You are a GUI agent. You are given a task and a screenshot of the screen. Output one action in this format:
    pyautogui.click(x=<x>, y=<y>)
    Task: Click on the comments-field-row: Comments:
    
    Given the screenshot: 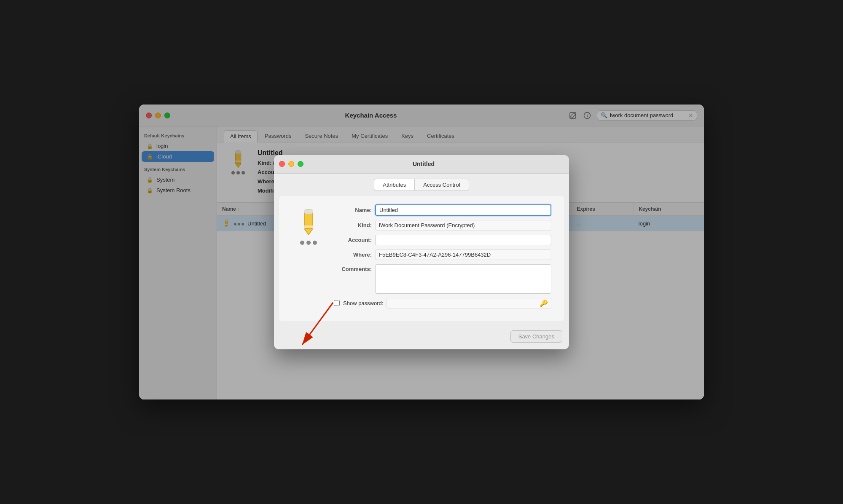 What is the action you would take?
    pyautogui.click(x=443, y=279)
    